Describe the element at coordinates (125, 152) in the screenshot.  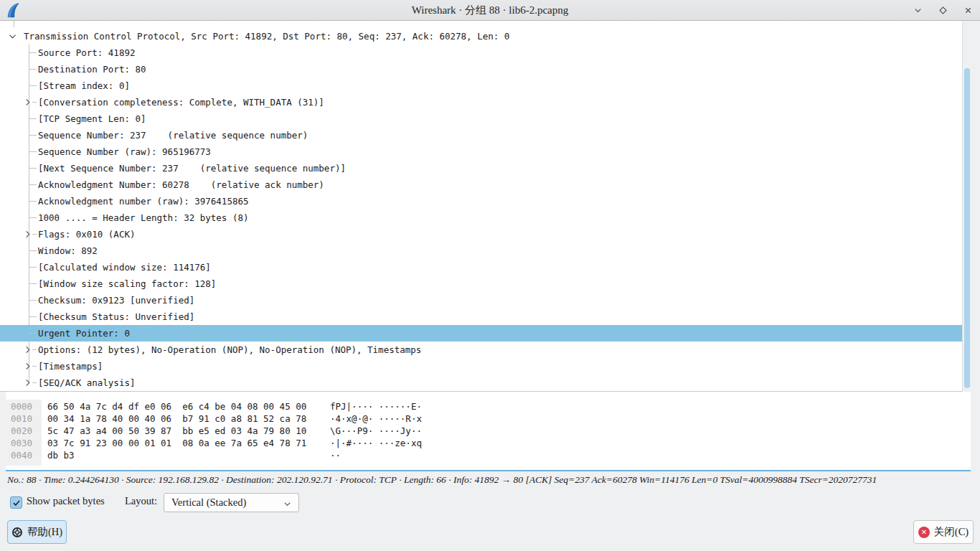
I see `tree-row-label: Sequence Number (raw): 965196773` at that location.